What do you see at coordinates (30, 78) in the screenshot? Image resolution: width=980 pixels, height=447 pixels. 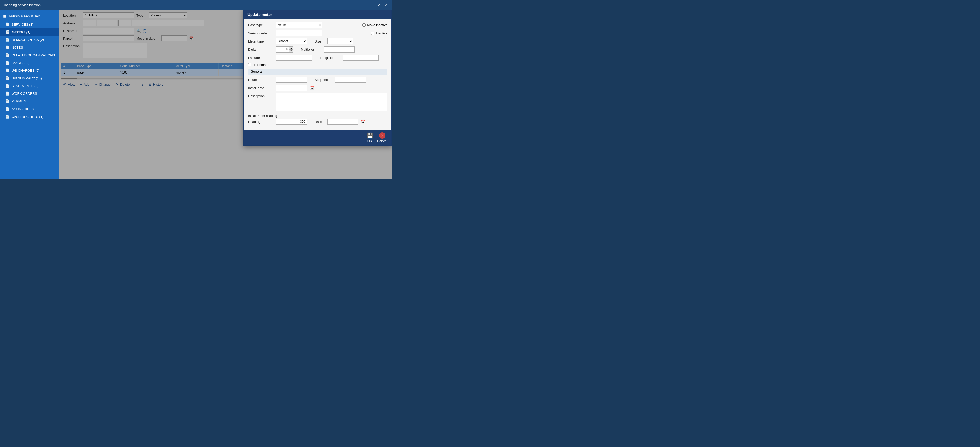 I see `sidebar-item-7: 📄U/B SUMMARY (15)` at bounding box center [30, 78].